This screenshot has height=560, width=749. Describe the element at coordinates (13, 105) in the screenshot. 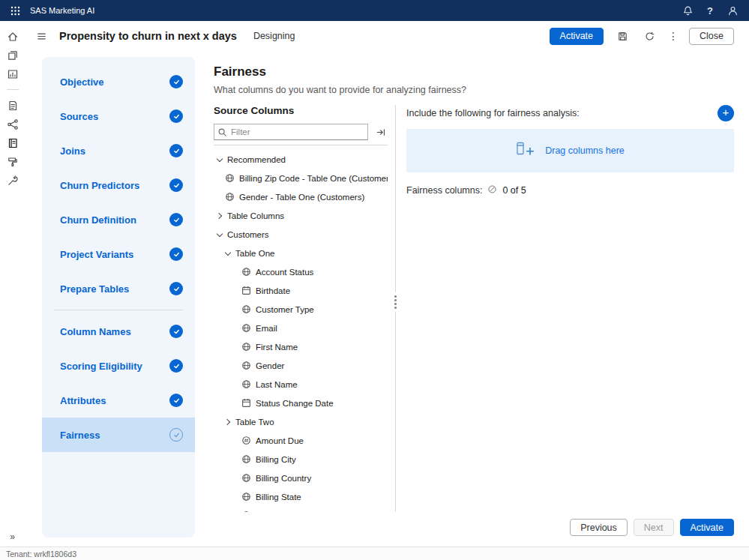

I see `document-icon` at that location.